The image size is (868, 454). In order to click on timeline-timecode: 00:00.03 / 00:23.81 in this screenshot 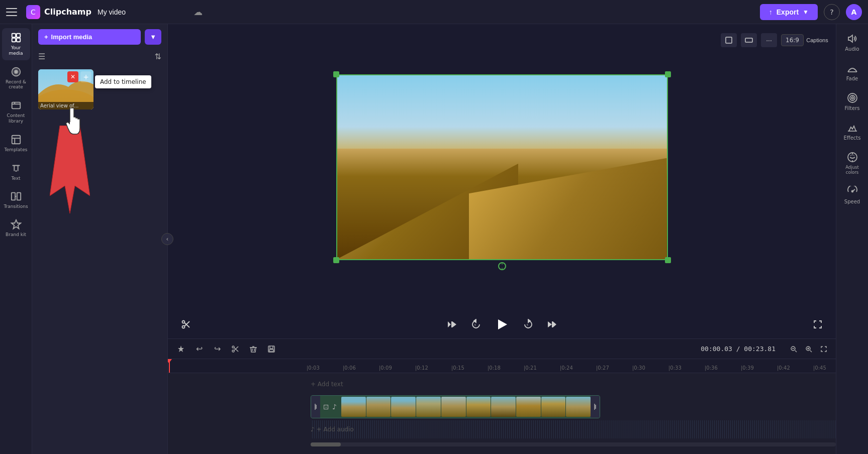, I will do `click(738, 349)`.